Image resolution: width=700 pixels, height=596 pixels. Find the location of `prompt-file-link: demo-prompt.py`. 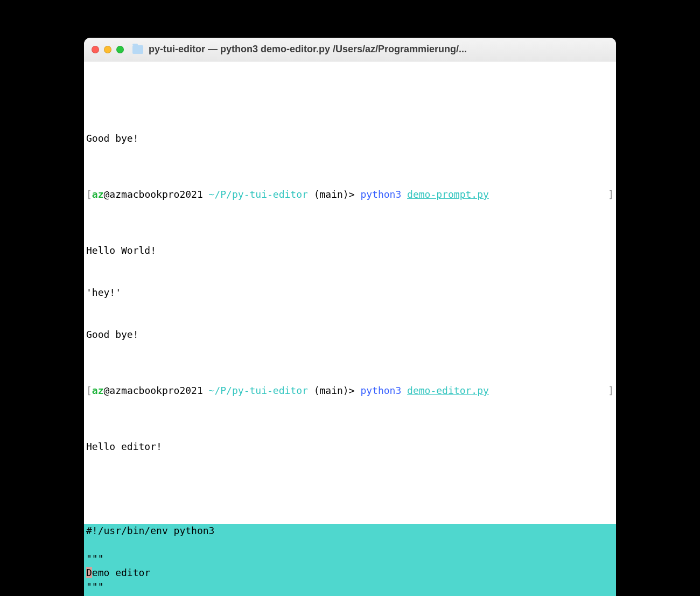

prompt-file-link: demo-prompt.py is located at coordinates (448, 194).